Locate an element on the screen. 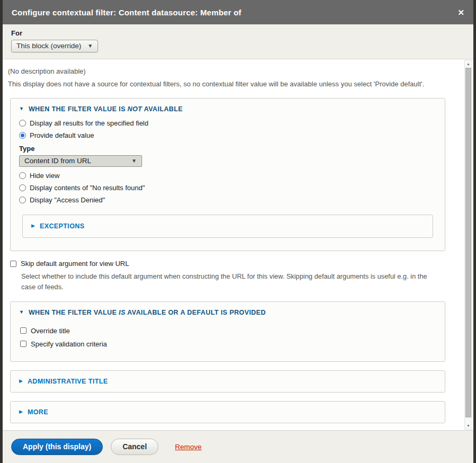 The width and height of the screenshot is (476, 463). remove-link: Remove is located at coordinates (188, 447).